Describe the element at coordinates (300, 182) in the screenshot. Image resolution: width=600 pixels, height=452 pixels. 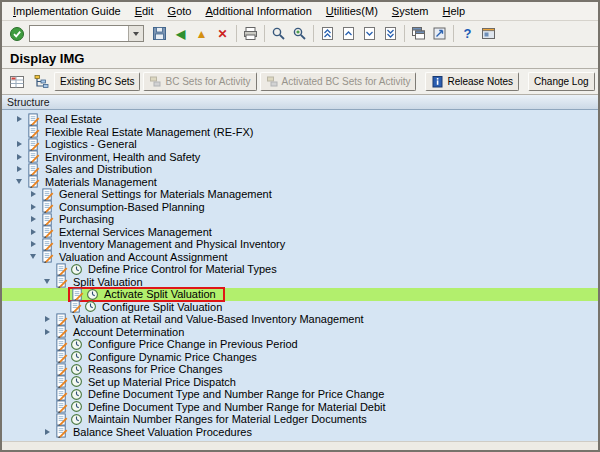
I see `tree-row: Materials Management` at that location.